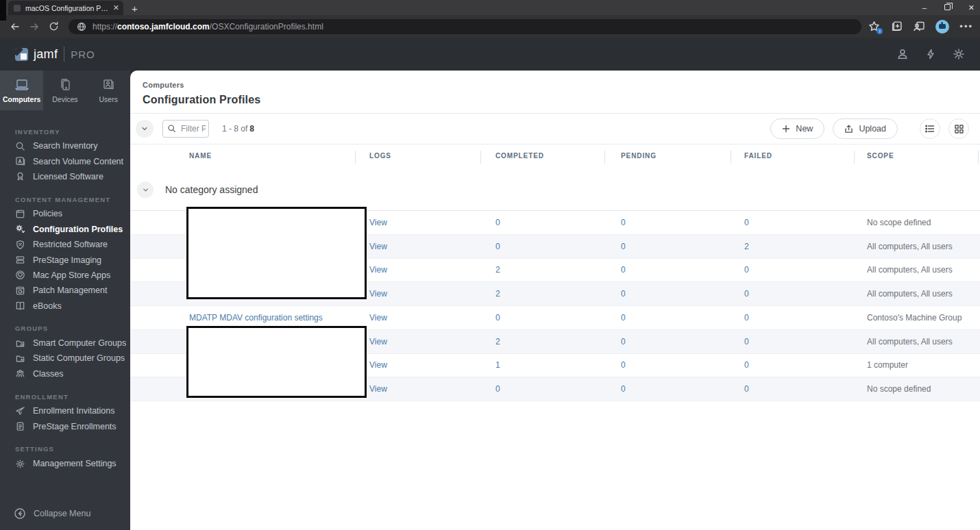 The height and width of the screenshot is (530, 980). Describe the element at coordinates (65, 177) in the screenshot. I see `sidebar-item-licensed-software: Licensed Software` at that location.